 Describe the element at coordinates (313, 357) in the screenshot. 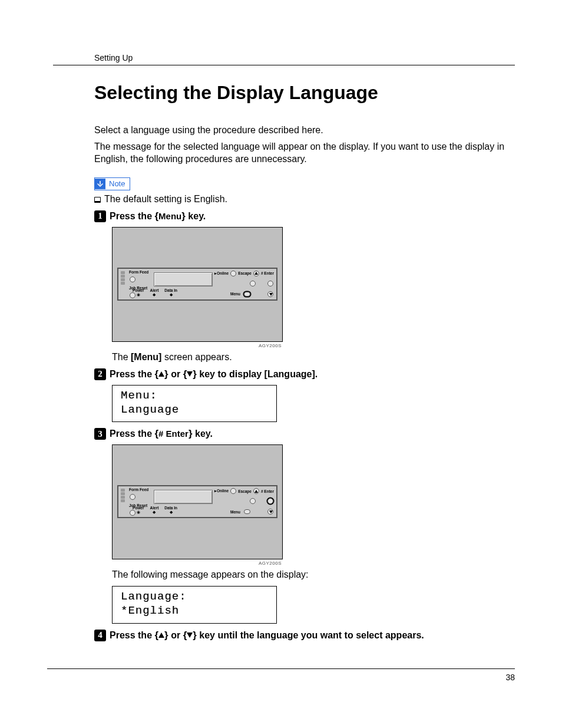

I see `step1-result: The [Menu] screen appears.` at that location.